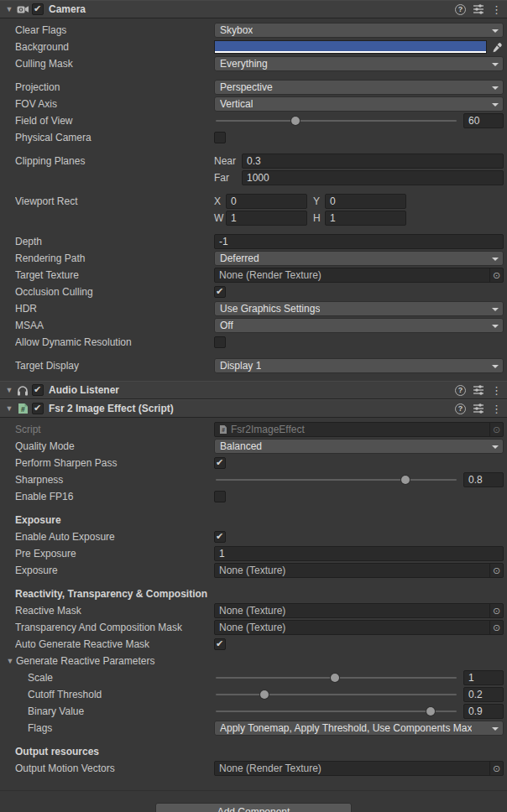 This screenshot has width=507, height=812. What do you see at coordinates (121, 678) in the screenshot?
I see `field-label: Scale` at bounding box center [121, 678].